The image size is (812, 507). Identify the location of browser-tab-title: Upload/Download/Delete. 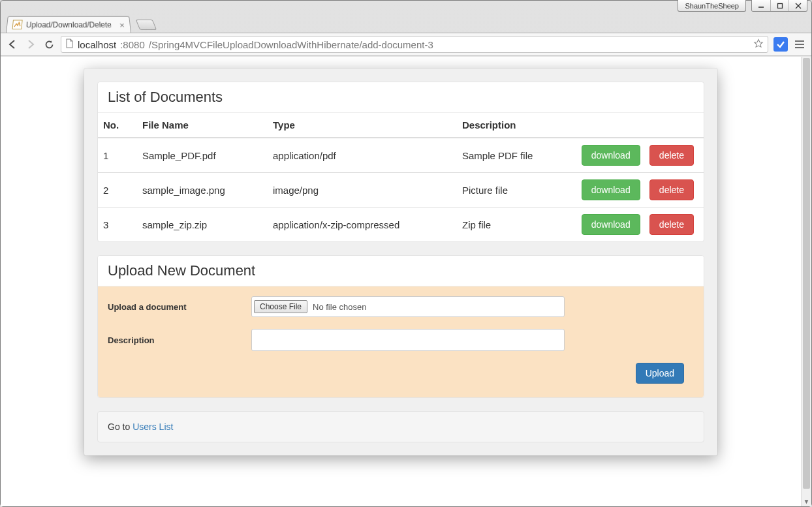
(69, 25).